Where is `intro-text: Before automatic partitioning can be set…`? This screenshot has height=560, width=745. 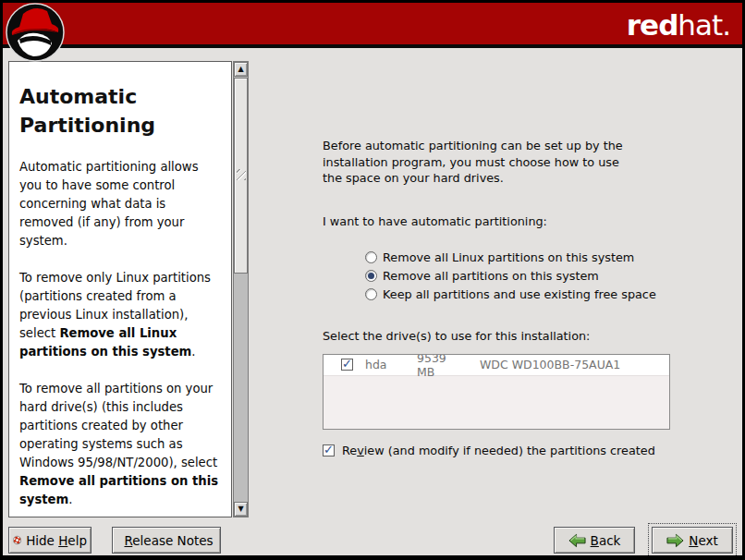
intro-text: Before automatic partitioning can be set… is located at coordinates (478, 163).